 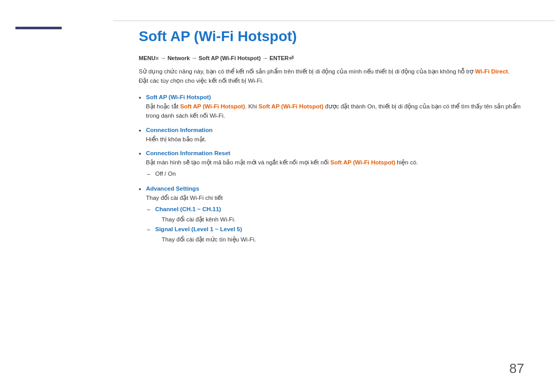 What do you see at coordinates (335, 130) in the screenshot?
I see `connection-info-title: Connection Information` at bounding box center [335, 130].